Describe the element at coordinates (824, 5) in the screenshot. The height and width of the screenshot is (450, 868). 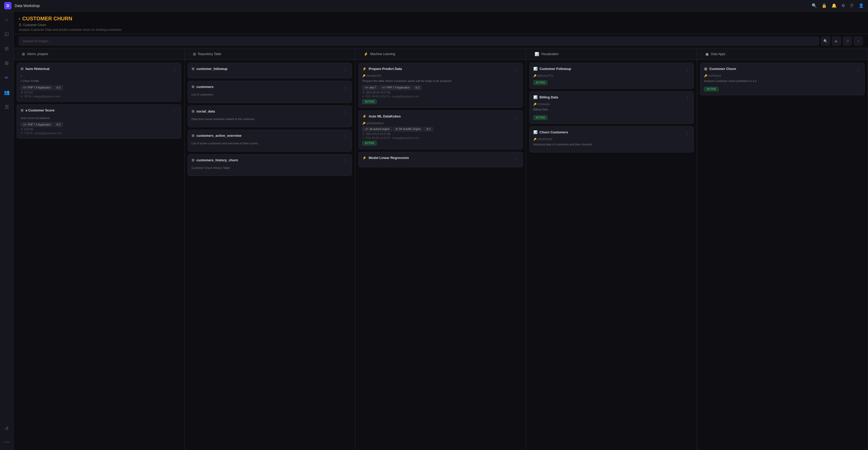
I see `lock-icon: 🔒` at that location.